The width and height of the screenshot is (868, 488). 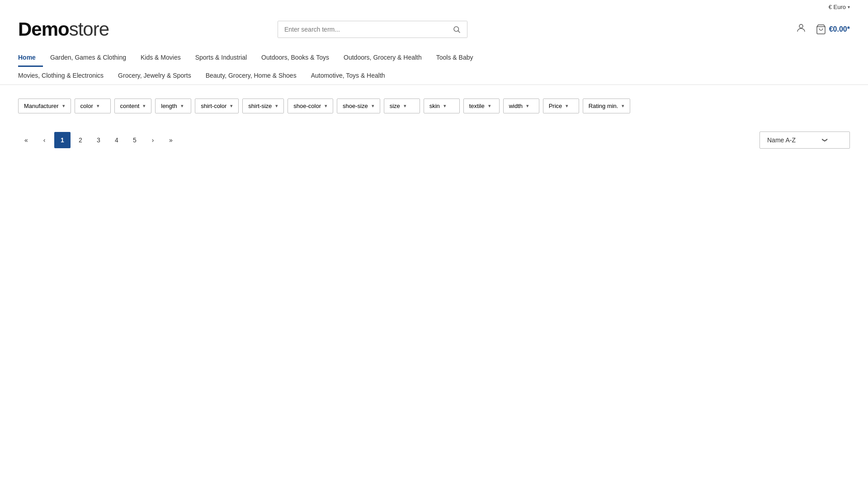 What do you see at coordinates (43, 29) in the screenshot?
I see `logo-bold: Demo` at bounding box center [43, 29].